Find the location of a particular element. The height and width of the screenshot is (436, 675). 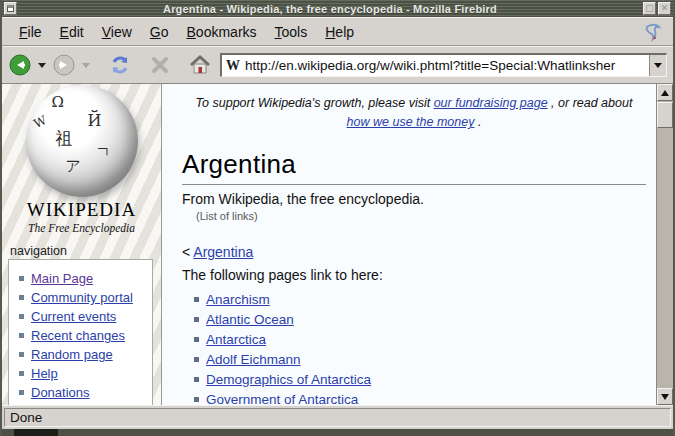

nav-link-current-events: Current events is located at coordinates (74, 316).